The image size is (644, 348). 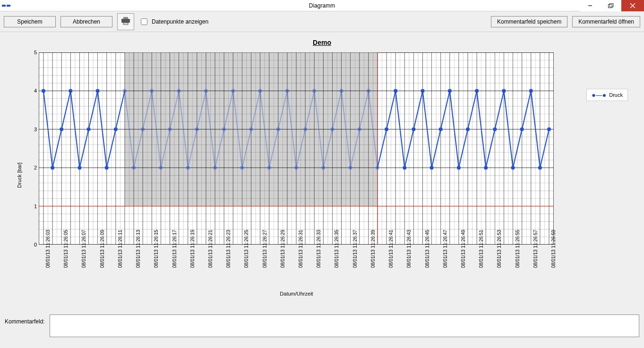 I want to click on chart-title: Demo, so click(x=322, y=42).